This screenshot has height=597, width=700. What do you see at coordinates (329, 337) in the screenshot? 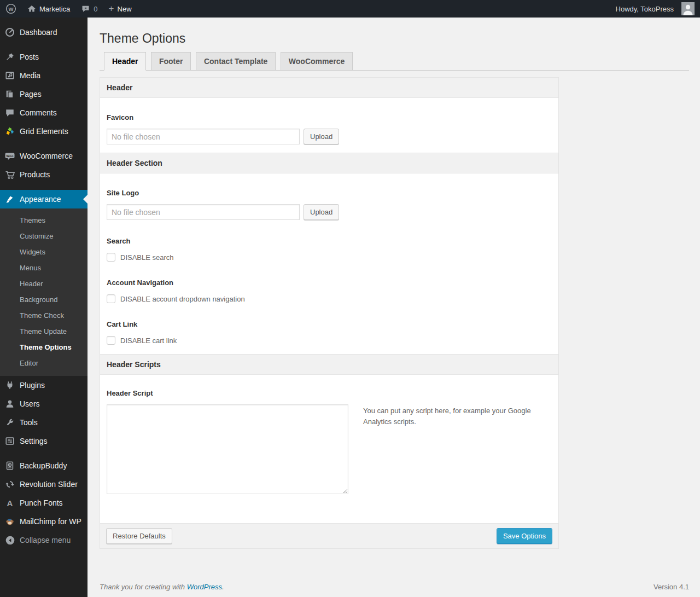
I see `cart-link-field: Cart Link DISABLE cart link` at bounding box center [329, 337].